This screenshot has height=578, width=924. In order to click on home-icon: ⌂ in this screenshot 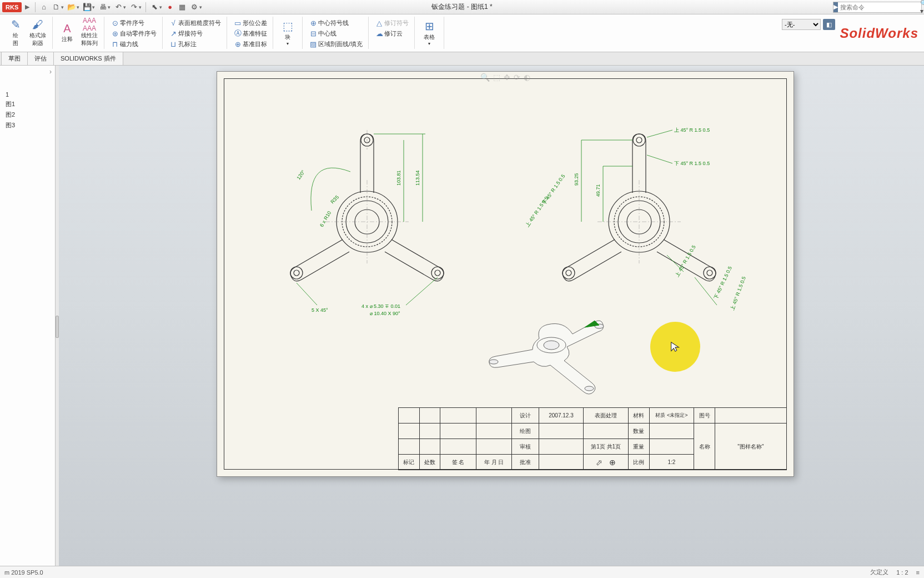, I will do `click(44, 7)`.